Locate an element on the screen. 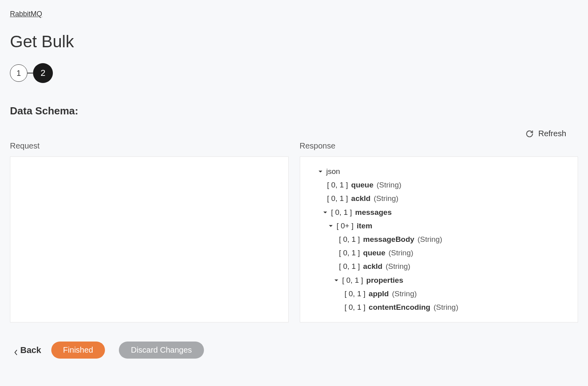 Image resolution: width=588 pixels, height=386 pixels. tree-node-ackid: [ 0, 1 ] ackId (String) is located at coordinates (439, 199).